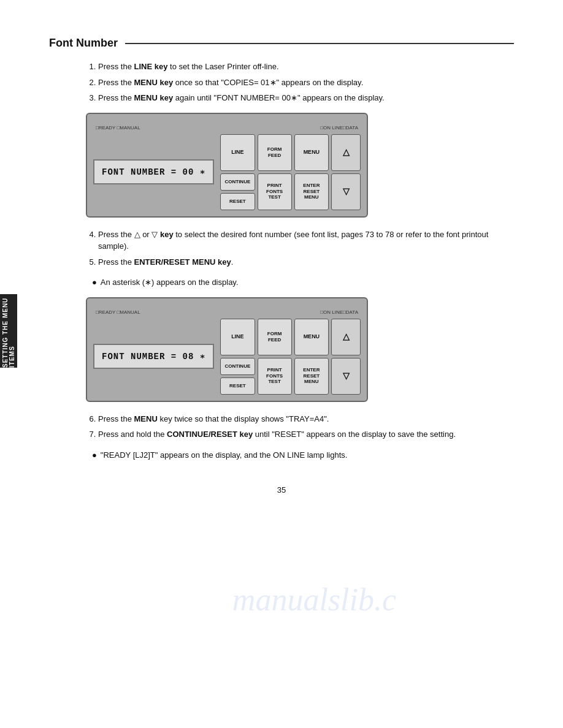 The image size is (563, 728). Describe the element at coordinates (303, 455) in the screenshot. I see `bullet-2: "READY [LJ2]T" appears on the display, a…` at that location.